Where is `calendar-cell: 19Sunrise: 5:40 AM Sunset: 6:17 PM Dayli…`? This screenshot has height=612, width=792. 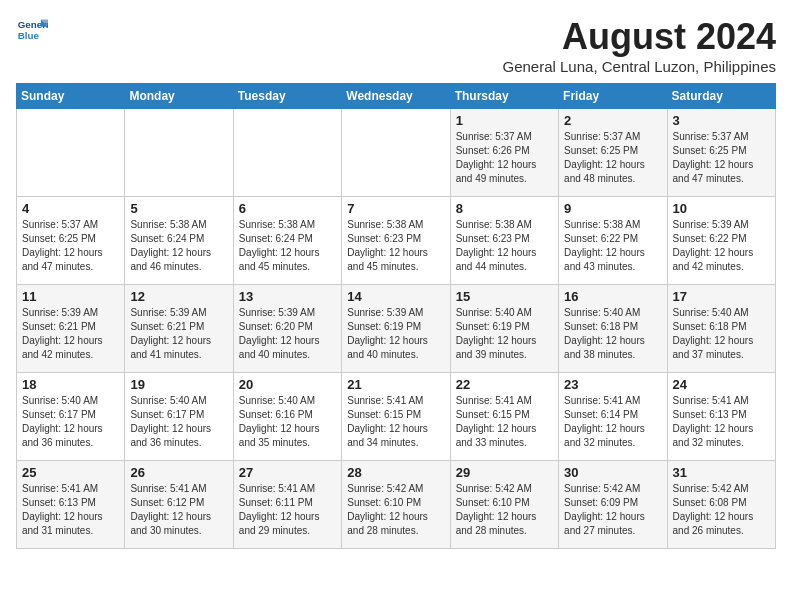 calendar-cell: 19Sunrise: 5:40 AM Sunset: 6:17 PM Dayli… is located at coordinates (179, 417).